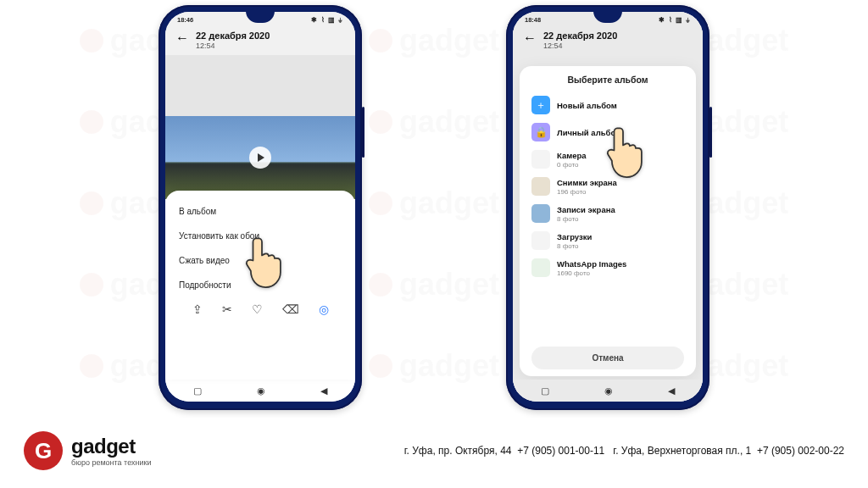 The height and width of the screenshot is (488, 868). What do you see at coordinates (608, 159) in the screenshot?
I see `album-row: Камера0 фото` at bounding box center [608, 159].